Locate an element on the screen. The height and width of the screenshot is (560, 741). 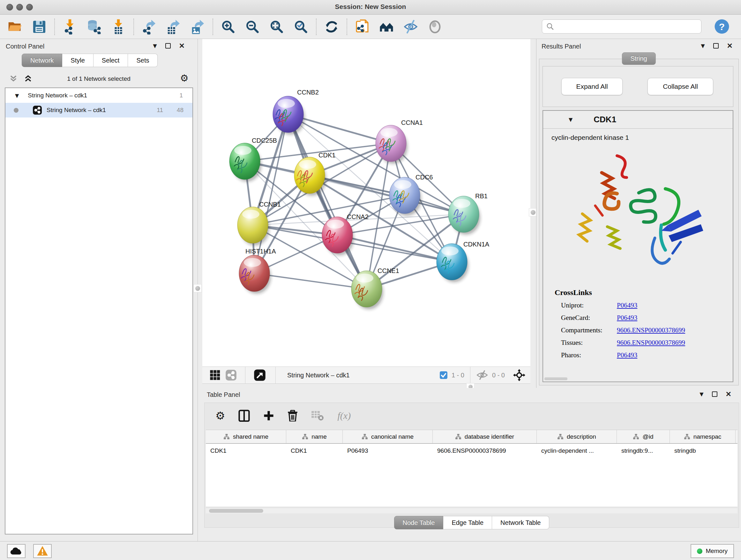
expand-all-button: Expand All is located at coordinates (592, 86).